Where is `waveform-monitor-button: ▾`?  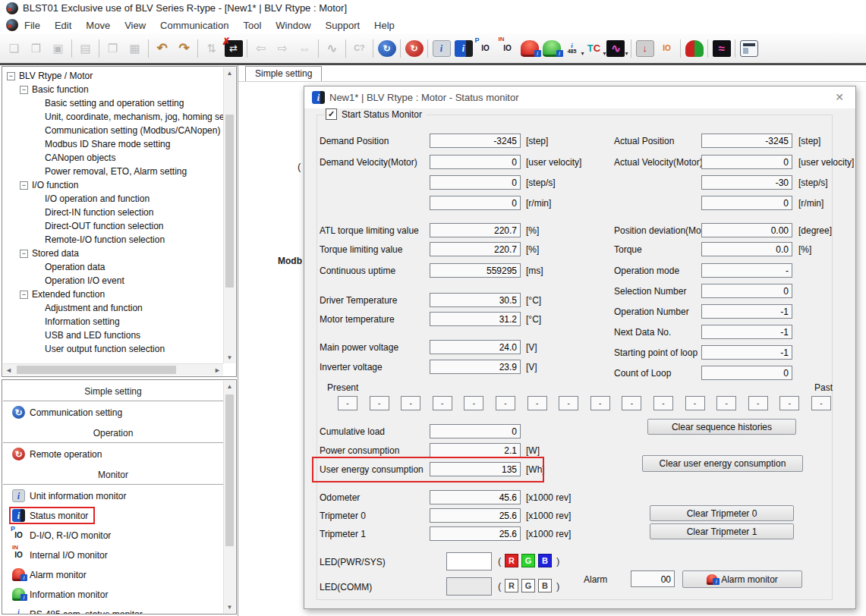
waveform-monitor-button: ▾ is located at coordinates (618, 49).